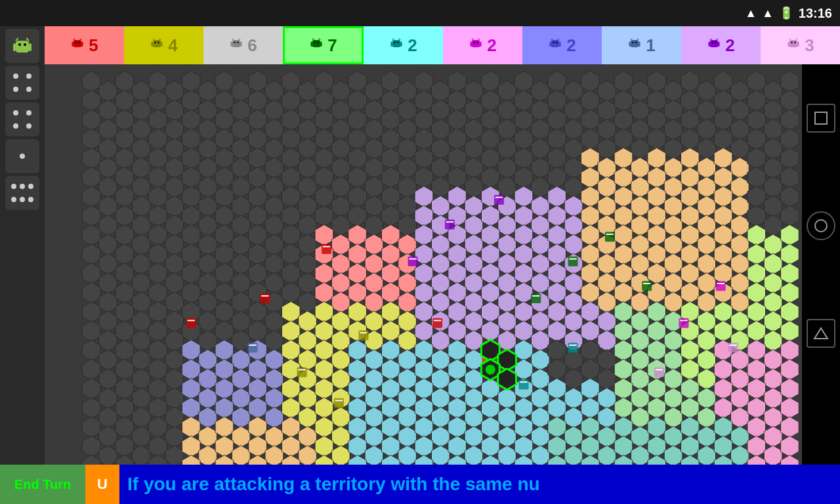  I want to click on player-count-5: 2, so click(412, 46).